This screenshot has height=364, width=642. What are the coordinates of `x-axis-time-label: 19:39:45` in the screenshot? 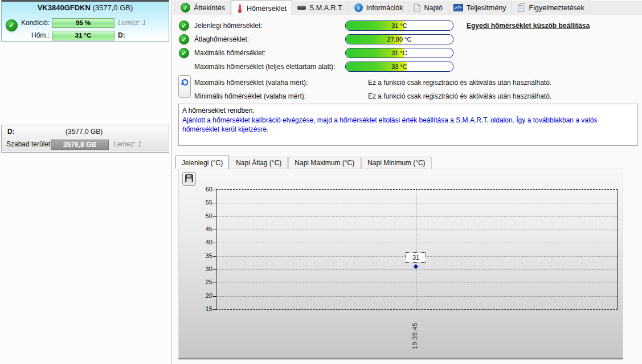 It's located at (415, 332).